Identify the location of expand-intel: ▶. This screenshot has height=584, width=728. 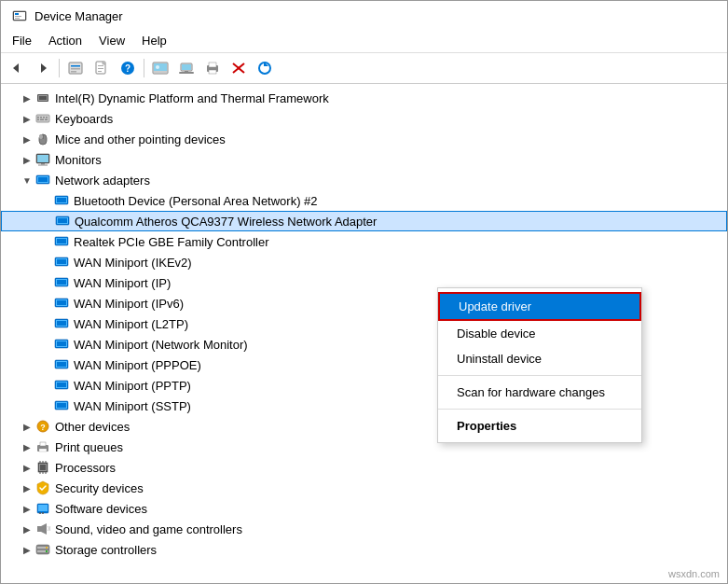
(27, 98).